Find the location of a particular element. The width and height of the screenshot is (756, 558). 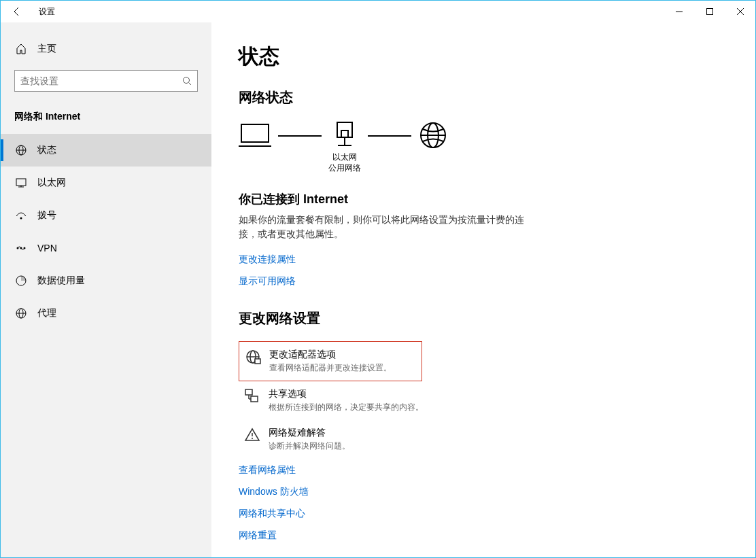

search-icon is located at coordinates (187, 81).